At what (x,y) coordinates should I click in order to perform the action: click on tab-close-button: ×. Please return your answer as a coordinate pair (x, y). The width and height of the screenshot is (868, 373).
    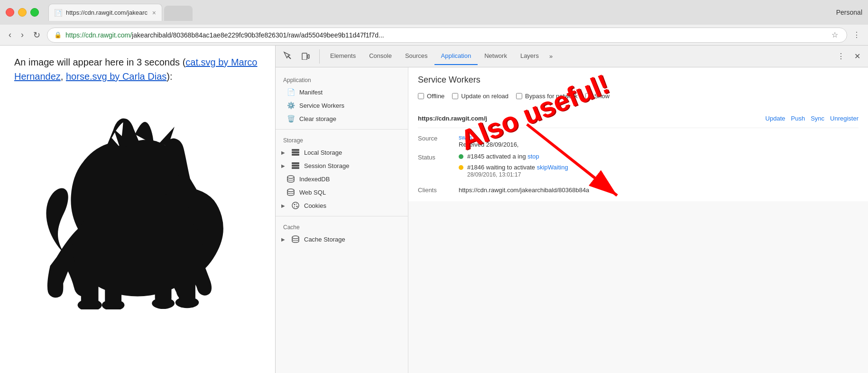
    Looking at the image, I should click on (154, 13).